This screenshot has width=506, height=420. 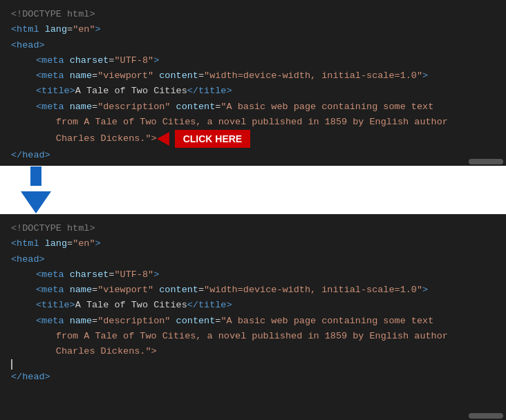 I want to click on code-line-3: <head>, so click(x=253, y=46).